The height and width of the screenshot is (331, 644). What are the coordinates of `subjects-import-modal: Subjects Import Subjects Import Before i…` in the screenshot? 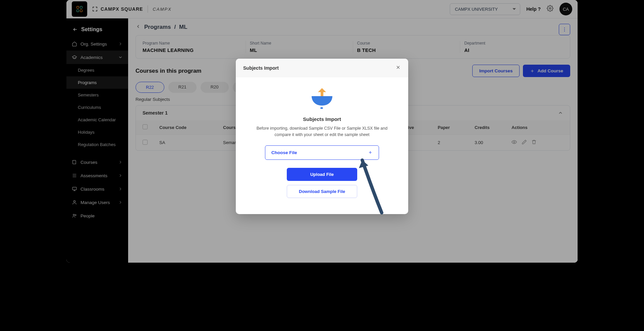 It's located at (322, 136).